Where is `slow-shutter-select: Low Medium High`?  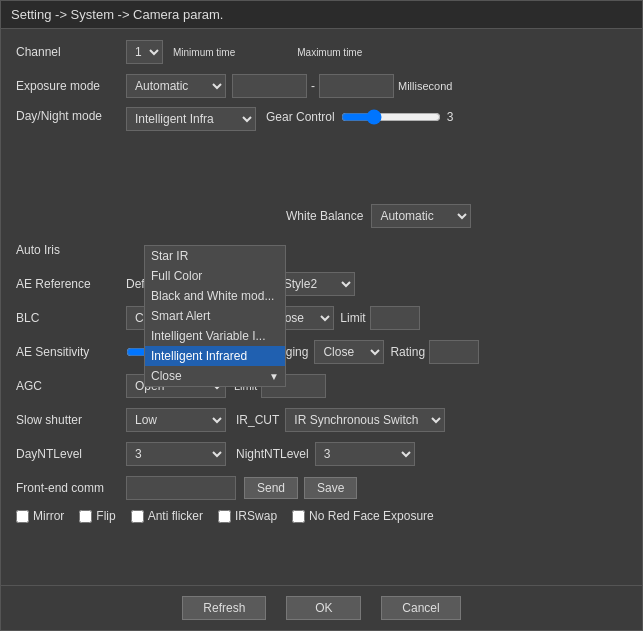
slow-shutter-select: Low Medium High is located at coordinates (176, 420).